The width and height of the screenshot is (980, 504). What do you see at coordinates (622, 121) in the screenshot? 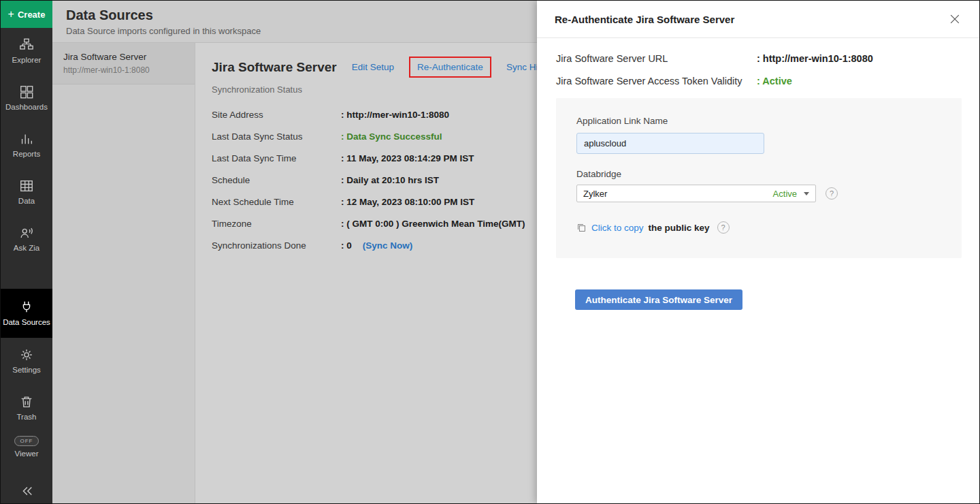
I see `app-link-name-label: Application Link Name` at bounding box center [622, 121].